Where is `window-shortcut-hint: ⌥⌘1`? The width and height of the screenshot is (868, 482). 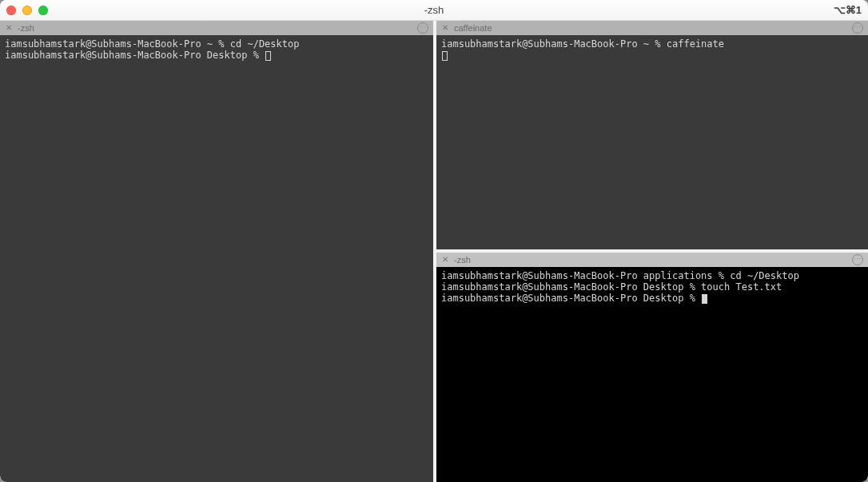
window-shortcut-hint: ⌥⌘1 is located at coordinates (847, 10).